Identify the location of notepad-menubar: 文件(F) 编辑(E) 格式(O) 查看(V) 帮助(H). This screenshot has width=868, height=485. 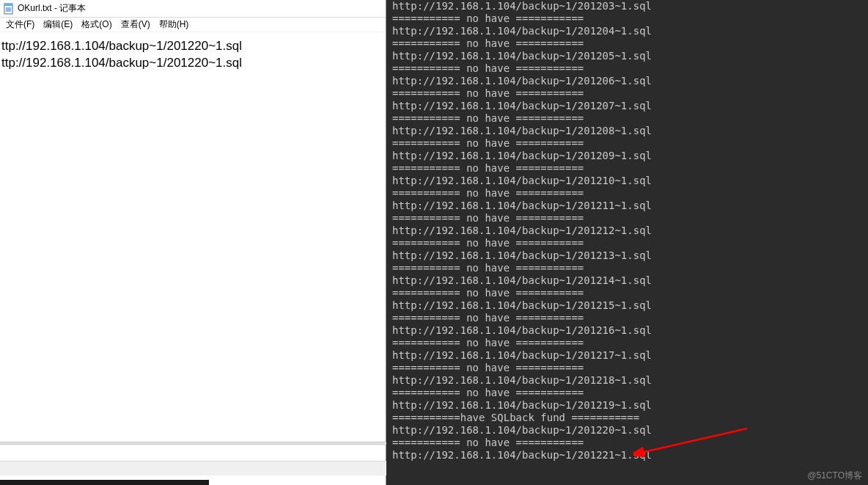
(193, 25).